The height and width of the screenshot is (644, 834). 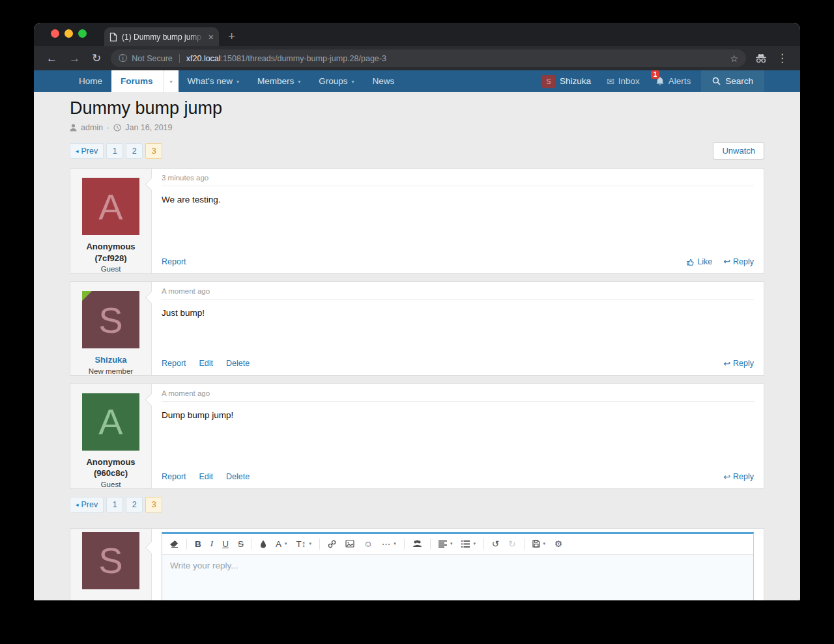 What do you see at coordinates (350, 544) in the screenshot?
I see `insert-image-button` at bounding box center [350, 544].